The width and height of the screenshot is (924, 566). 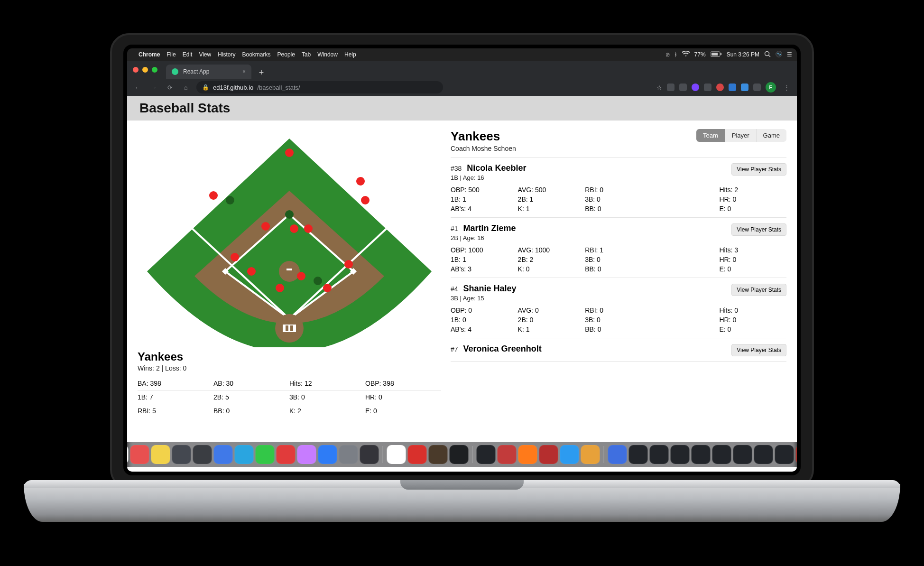 What do you see at coordinates (619, 310) in the screenshot?
I see `player-stat-cell: RBI: 0` at bounding box center [619, 310].